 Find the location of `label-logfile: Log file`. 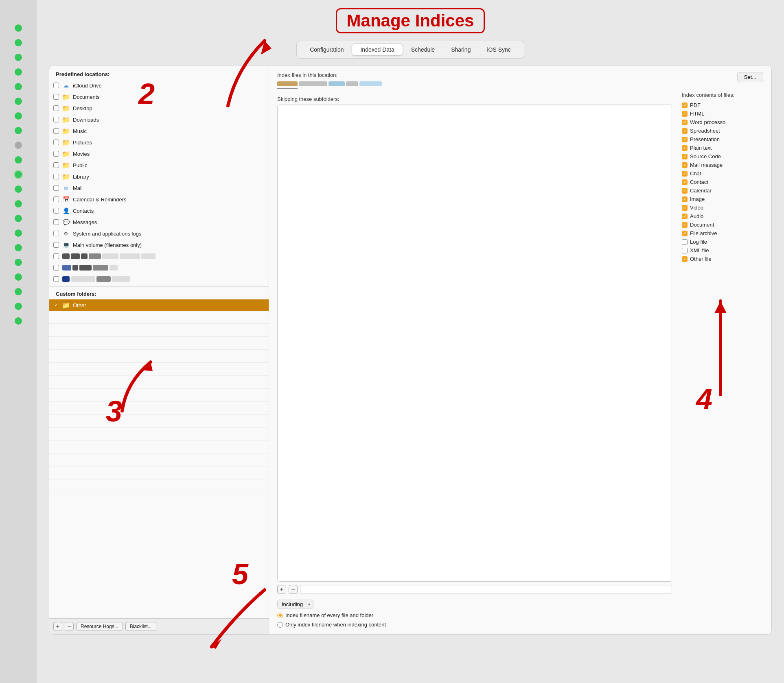

label-logfile: Log file is located at coordinates (699, 242).